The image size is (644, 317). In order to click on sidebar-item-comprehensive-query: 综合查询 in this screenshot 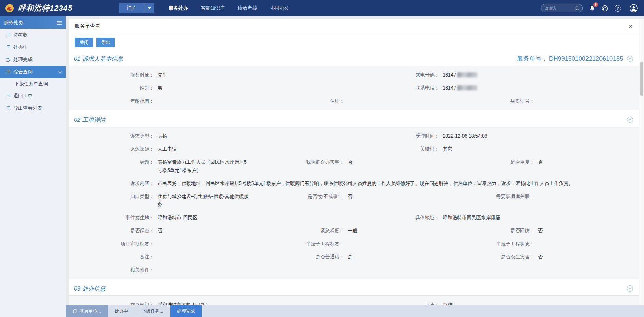, I will do `click(33, 72)`.